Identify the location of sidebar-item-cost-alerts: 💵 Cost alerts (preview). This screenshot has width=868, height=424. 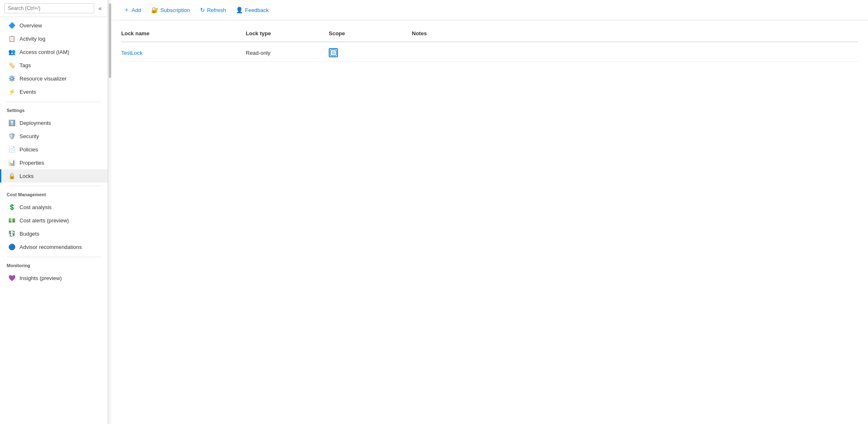
(54, 220).